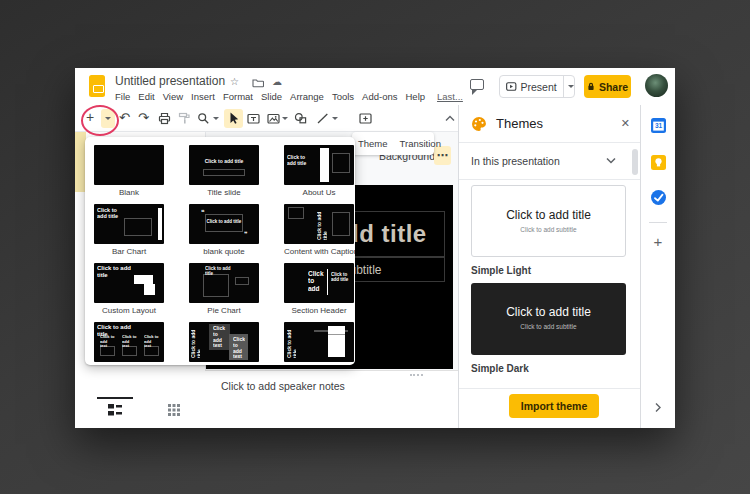 This screenshot has width=750, height=494. Describe the element at coordinates (184, 118) in the screenshot. I see `paint-format-icon` at that location.